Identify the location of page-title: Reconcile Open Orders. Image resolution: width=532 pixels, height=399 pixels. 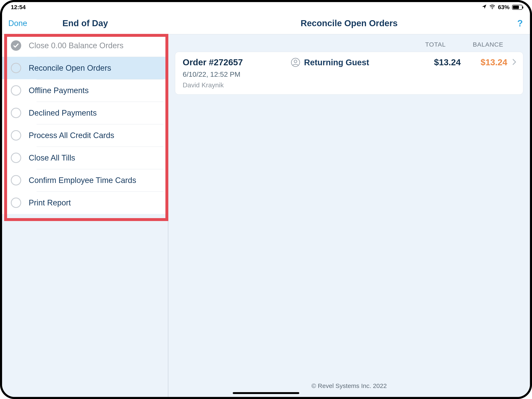
(349, 23).